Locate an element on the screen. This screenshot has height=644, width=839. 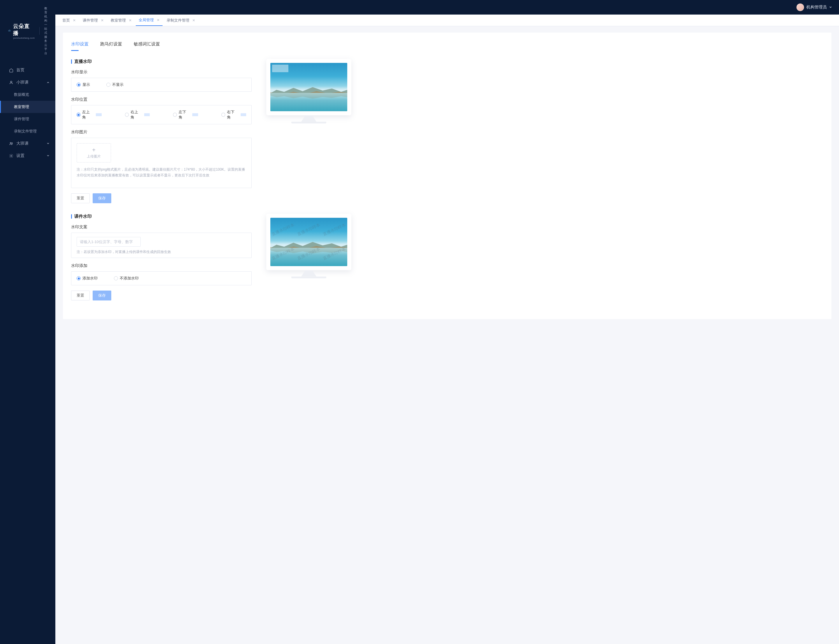
radio-top-right: 右上角 is located at coordinates (137, 115).